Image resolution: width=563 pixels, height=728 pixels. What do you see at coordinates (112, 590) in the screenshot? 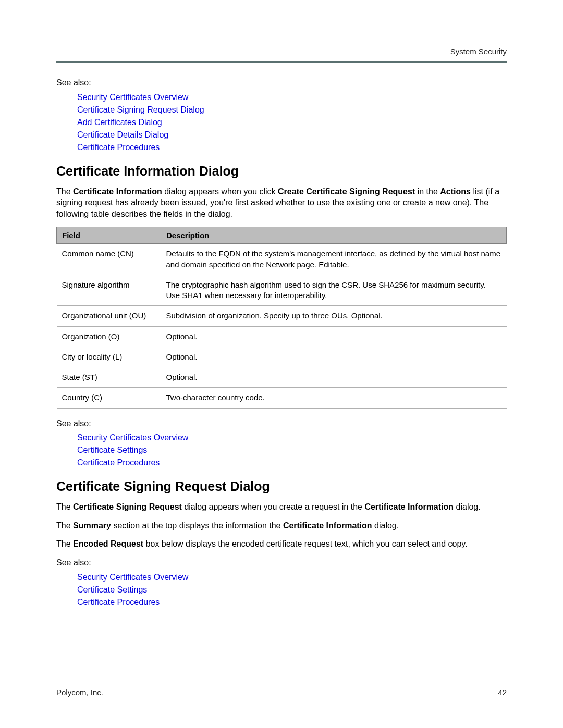
I see `link-certificate-settings-2: Certificate Settings` at bounding box center [112, 590].